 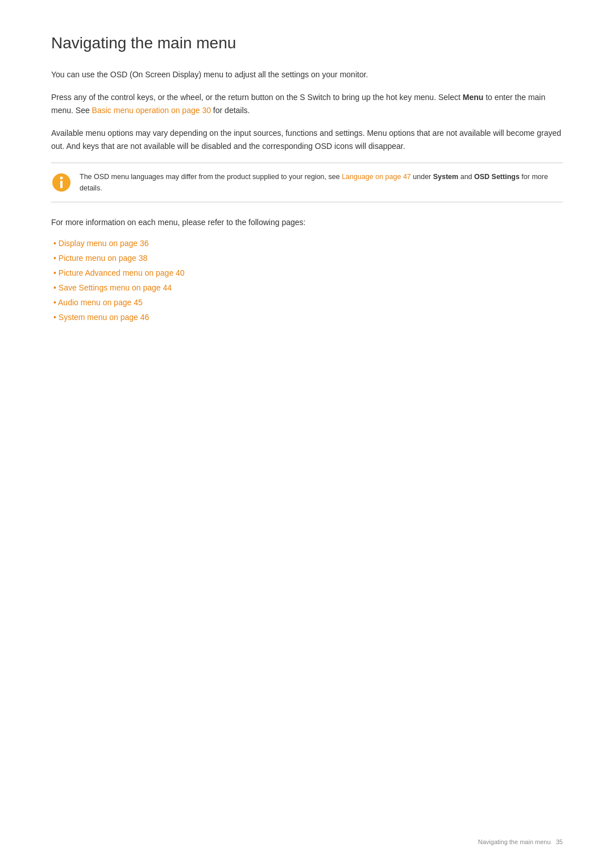 I want to click on list-intro: For more information on each menu, pleas…, so click(x=307, y=222).